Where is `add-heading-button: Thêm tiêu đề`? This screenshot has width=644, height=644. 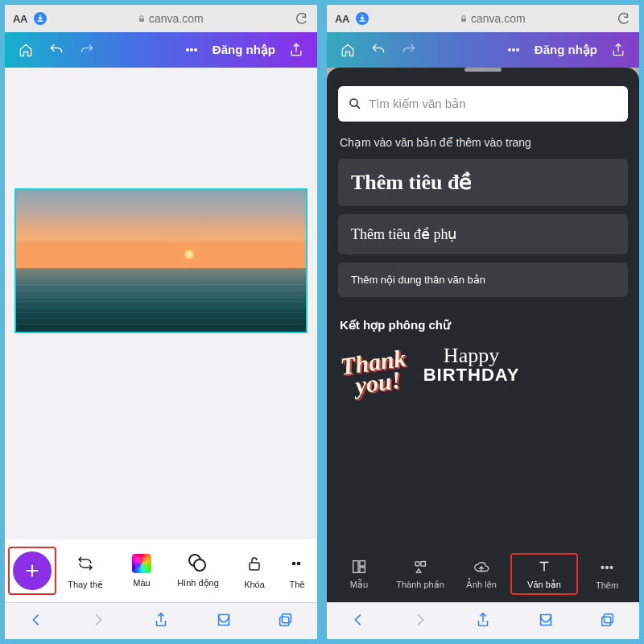
add-heading-button: Thêm tiêu đề is located at coordinates (483, 182).